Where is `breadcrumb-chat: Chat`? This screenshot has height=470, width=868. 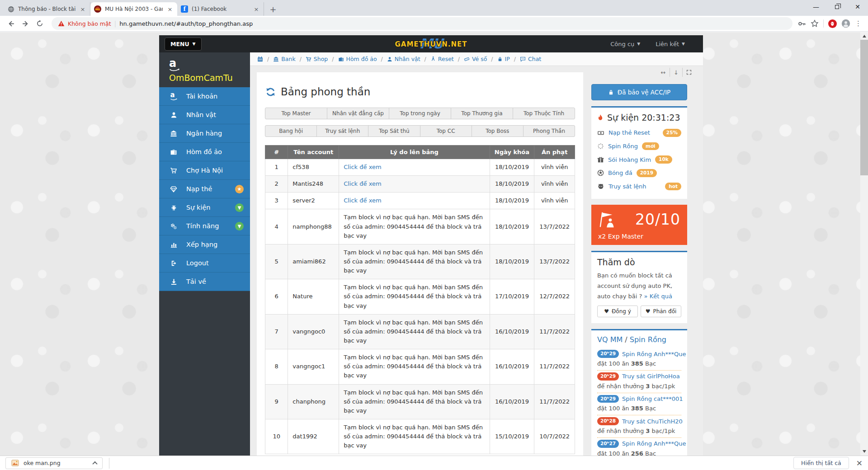 breadcrumb-chat: Chat is located at coordinates (531, 59).